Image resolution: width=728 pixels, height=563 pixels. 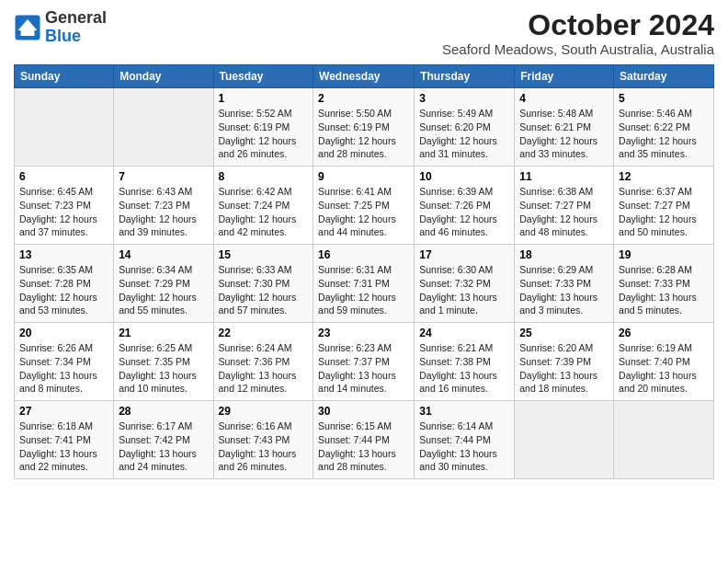 I want to click on day-info: Sunrise: 5:46 AMSunset: 6:22 PMDaylight:…, so click(x=664, y=134).